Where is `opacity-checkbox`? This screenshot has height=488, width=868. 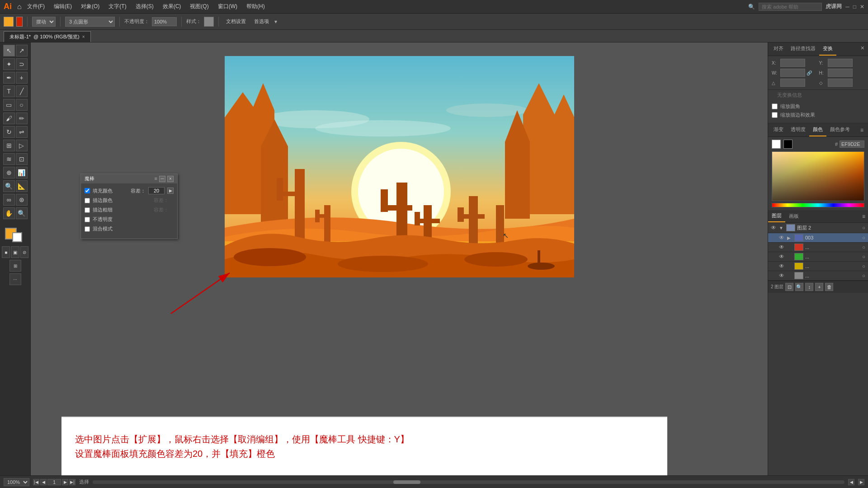 opacity-checkbox is located at coordinates (87, 220).